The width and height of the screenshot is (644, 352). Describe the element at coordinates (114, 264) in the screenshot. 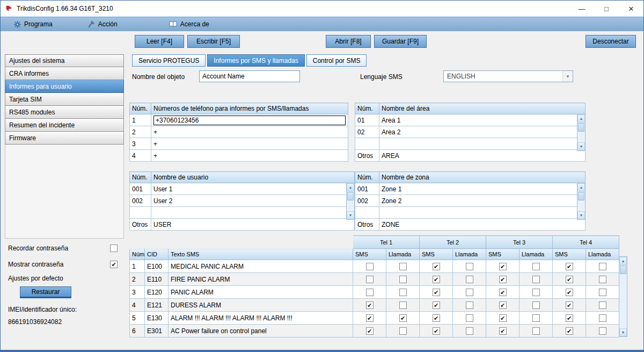

I see `show-password-checkbox: ✔` at that location.